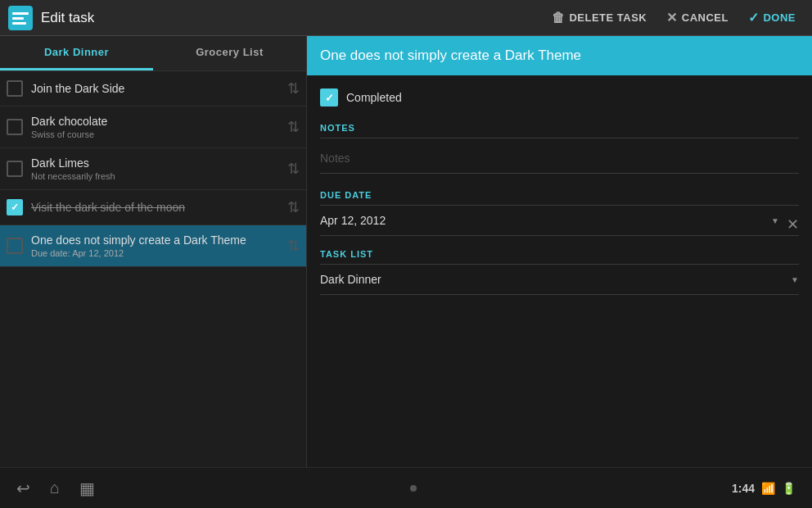  I want to click on due-date-section-label: DUE DATE, so click(560, 195).